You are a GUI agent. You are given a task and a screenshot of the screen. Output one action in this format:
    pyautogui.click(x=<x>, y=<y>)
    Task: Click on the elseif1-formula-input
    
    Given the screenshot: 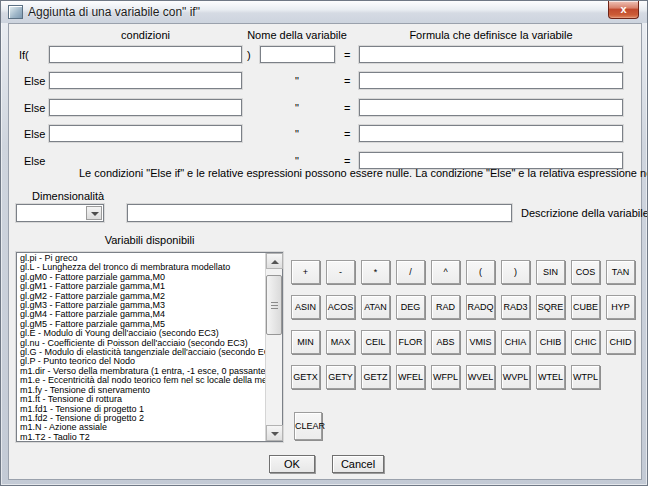 What is the action you would take?
    pyautogui.click(x=491, y=80)
    